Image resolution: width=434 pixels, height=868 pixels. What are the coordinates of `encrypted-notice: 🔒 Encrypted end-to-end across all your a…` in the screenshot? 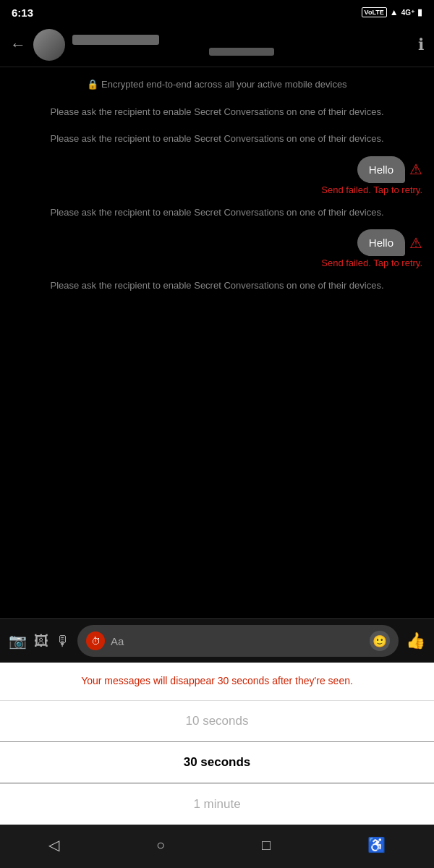 It's located at (217, 85).